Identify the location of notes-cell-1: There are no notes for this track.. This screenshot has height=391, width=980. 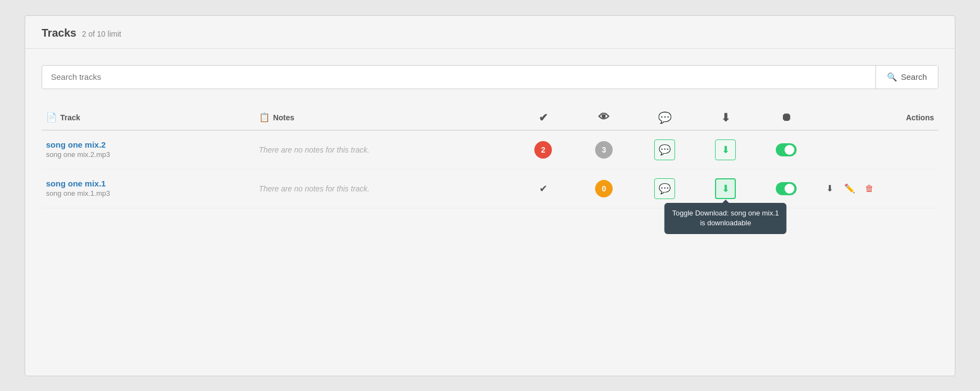
(384, 150).